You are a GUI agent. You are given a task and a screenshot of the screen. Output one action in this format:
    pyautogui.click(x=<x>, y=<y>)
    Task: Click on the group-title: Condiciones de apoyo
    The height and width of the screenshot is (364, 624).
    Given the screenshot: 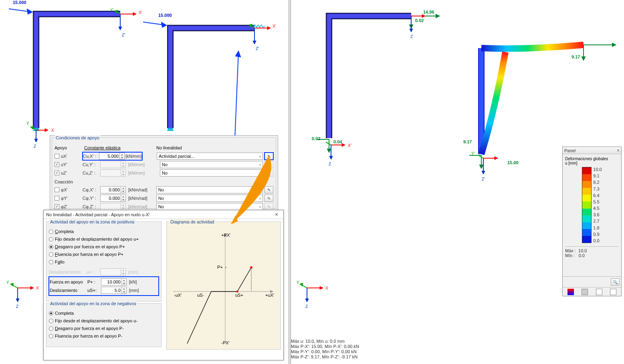 What is the action you would take?
    pyautogui.click(x=78, y=138)
    